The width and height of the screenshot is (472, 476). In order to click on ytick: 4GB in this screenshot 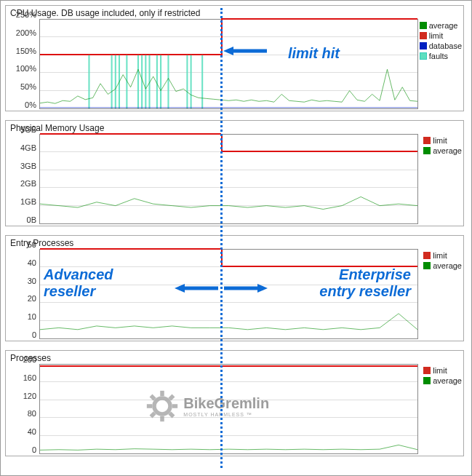, I will do `click(21, 148)`.